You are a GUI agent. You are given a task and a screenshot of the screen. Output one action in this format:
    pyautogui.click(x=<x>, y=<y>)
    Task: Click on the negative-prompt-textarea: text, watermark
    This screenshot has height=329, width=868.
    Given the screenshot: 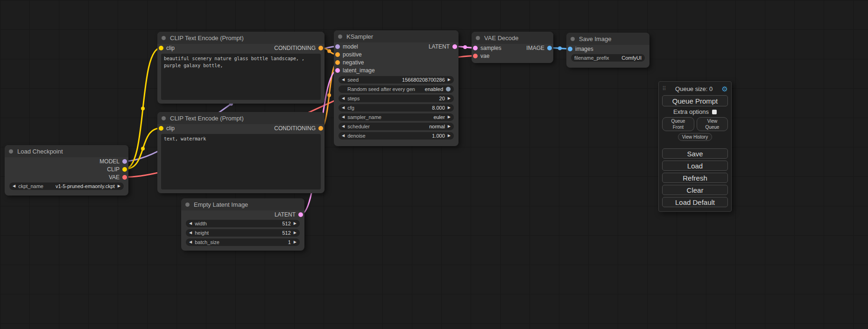 What is the action you would take?
    pyautogui.click(x=241, y=161)
    